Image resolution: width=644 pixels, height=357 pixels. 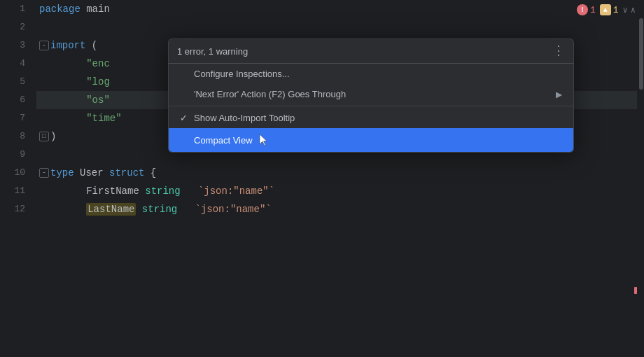 I want to click on code-line: 11 FirstName string `json:"name"`, so click(x=322, y=191).